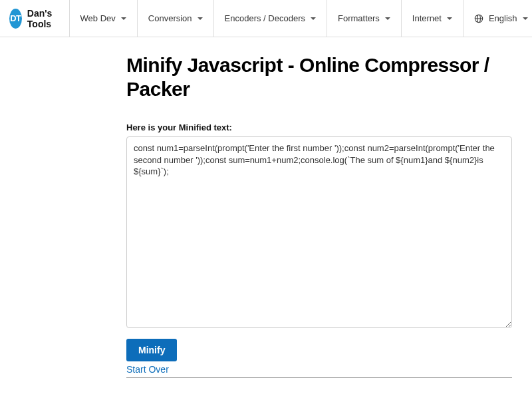  Describe the element at coordinates (15, 19) in the screenshot. I see `brand-logo-text: DT` at that location.